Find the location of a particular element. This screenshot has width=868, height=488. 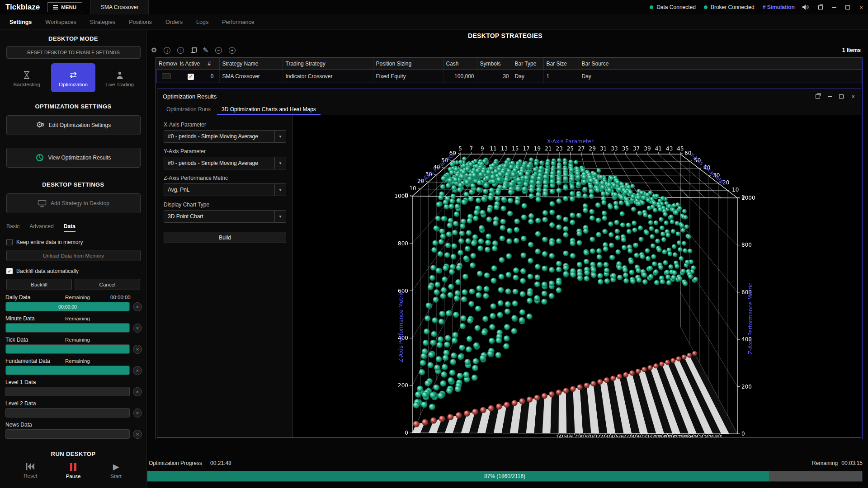

data-connected-dot is located at coordinates (651, 7).